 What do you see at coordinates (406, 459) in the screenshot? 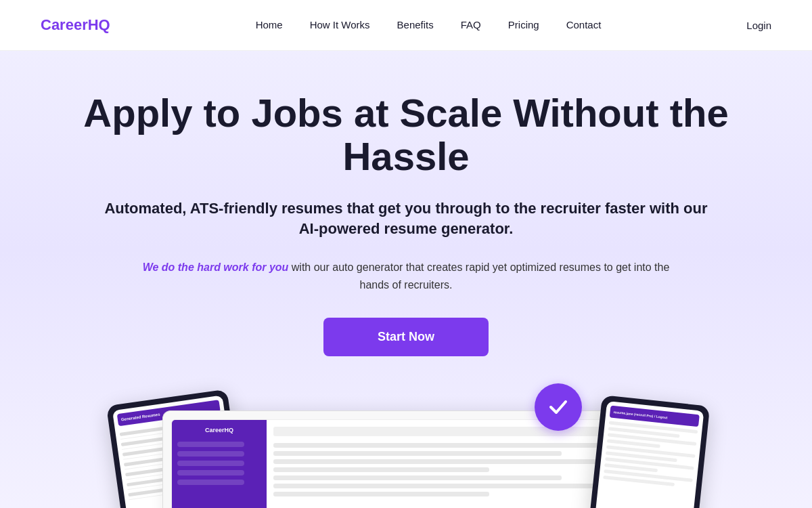
I see `laptop-mockup: CareerHQ` at bounding box center [406, 459].